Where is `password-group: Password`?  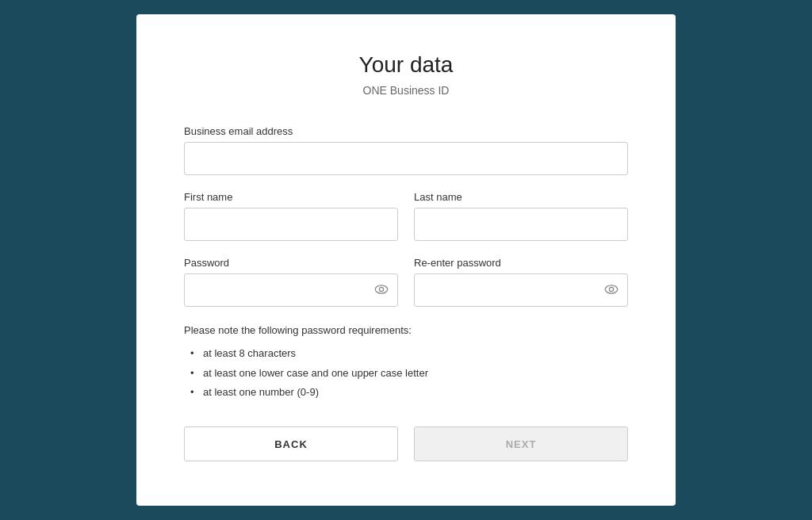
password-group: Password is located at coordinates (291, 282).